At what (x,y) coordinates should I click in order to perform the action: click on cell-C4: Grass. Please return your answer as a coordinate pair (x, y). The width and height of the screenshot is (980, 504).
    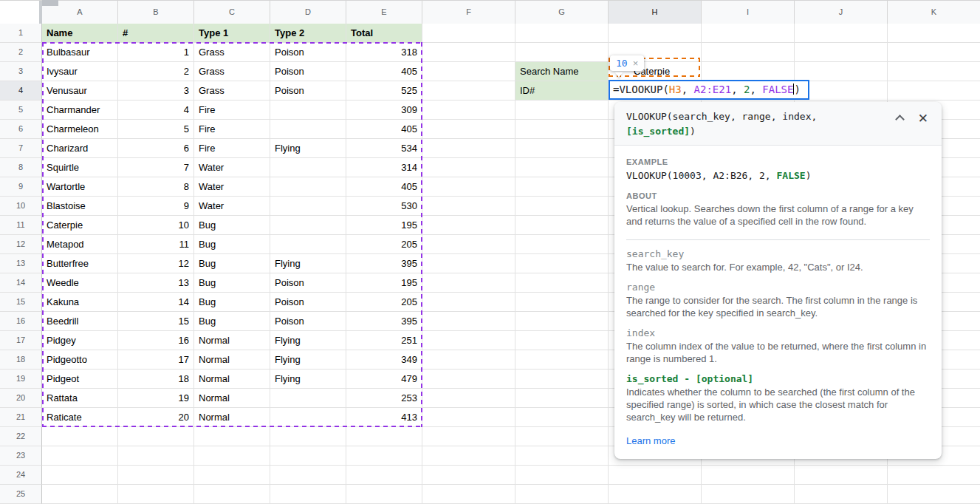
    Looking at the image, I should click on (232, 91).